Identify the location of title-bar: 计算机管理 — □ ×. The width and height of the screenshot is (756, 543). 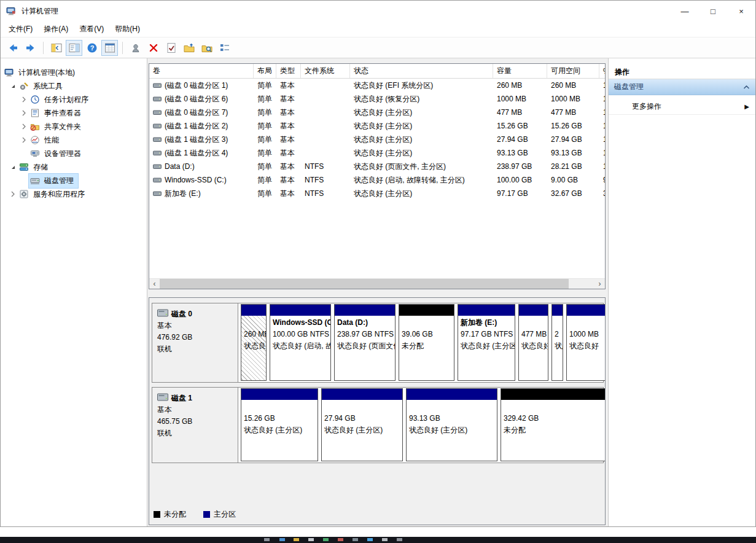
(378, 11).